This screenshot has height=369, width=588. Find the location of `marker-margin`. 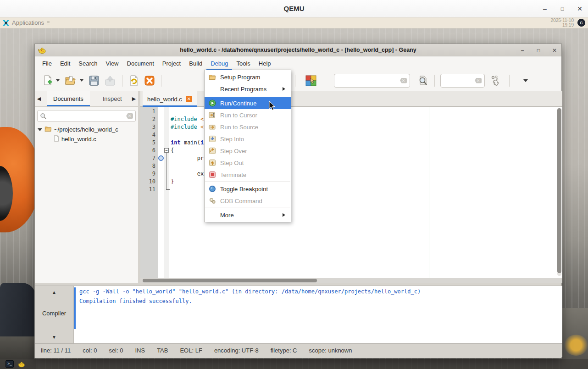

marker-margin is located at coordinates (161, 193).